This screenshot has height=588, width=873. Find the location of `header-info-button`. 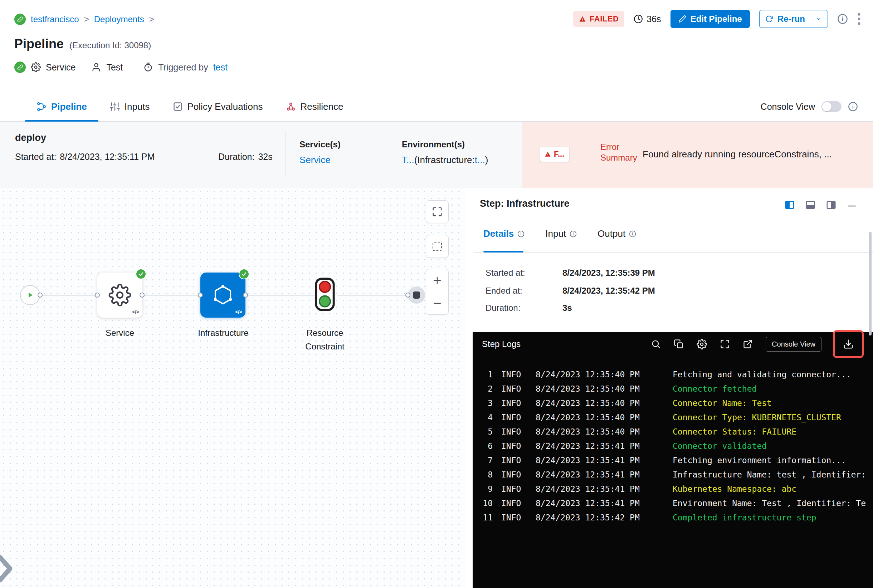

header-info-button is located at coordinates (843, 19).